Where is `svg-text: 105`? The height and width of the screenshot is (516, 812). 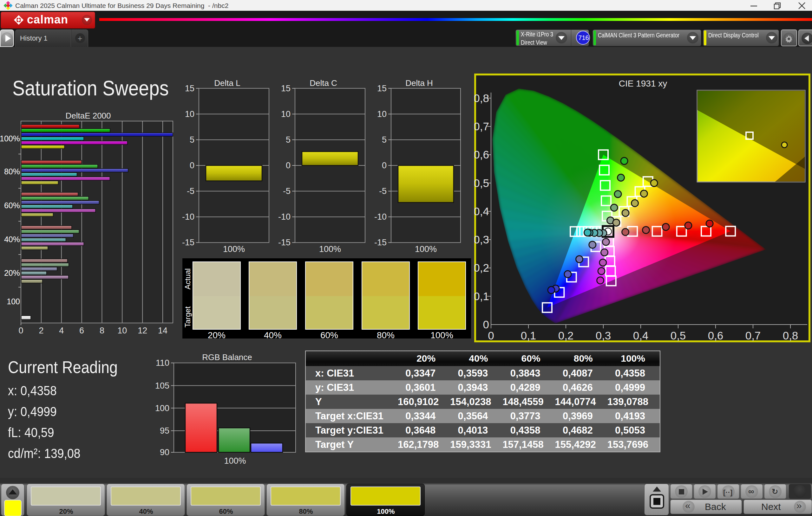 svg-text: 105 is located at coordinates (162, 386).